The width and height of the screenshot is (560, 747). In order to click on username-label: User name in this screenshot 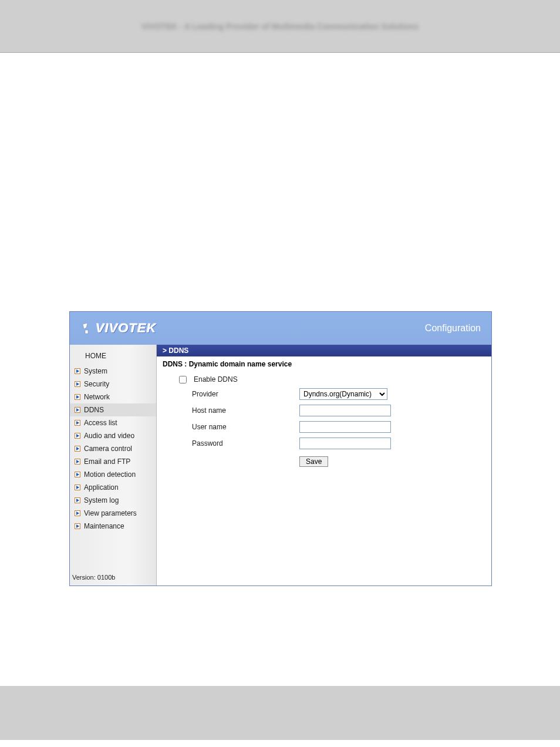, I will do `click(235, 427)`.